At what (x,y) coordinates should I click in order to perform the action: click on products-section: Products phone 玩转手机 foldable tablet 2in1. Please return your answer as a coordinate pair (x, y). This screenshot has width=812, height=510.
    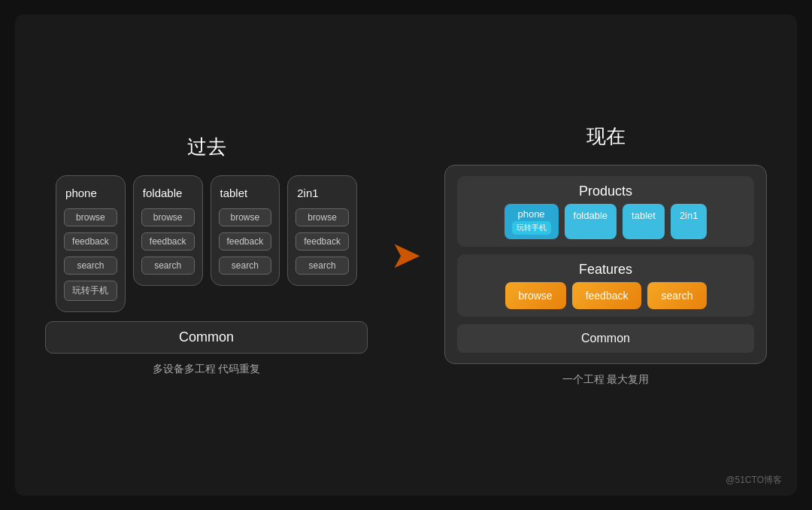
    Looking at the image, I should click on (606, 211).